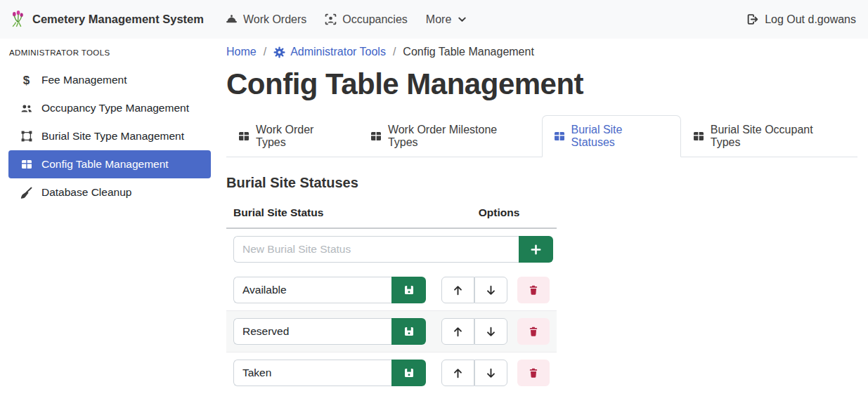 This screenshot has height=415, width=868. What do you see at coordinates (330, 20) in the screenshot?
I see `person-frame-icon` at bounding box center [330, 20].